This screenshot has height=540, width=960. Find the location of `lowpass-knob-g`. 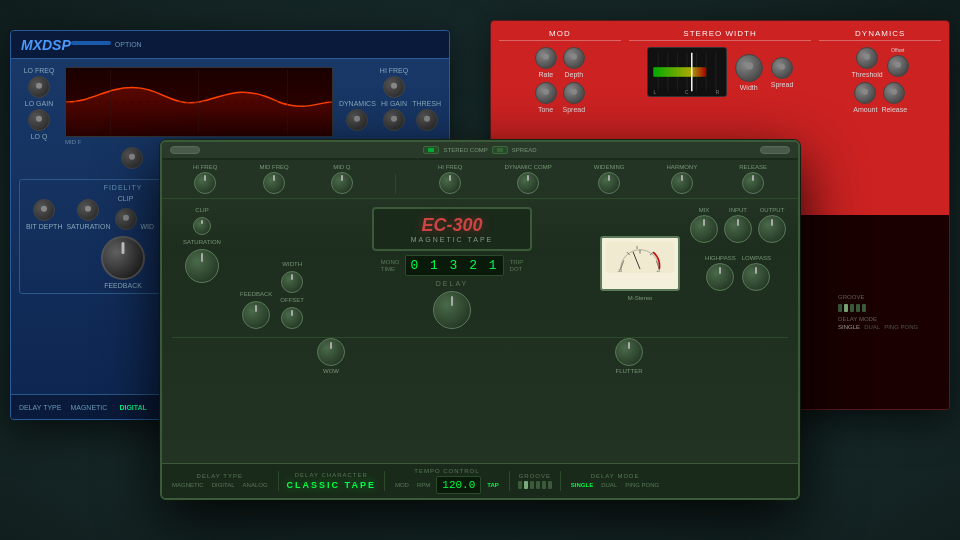

lowpass-knob-g is located at coordinates (756, 277).